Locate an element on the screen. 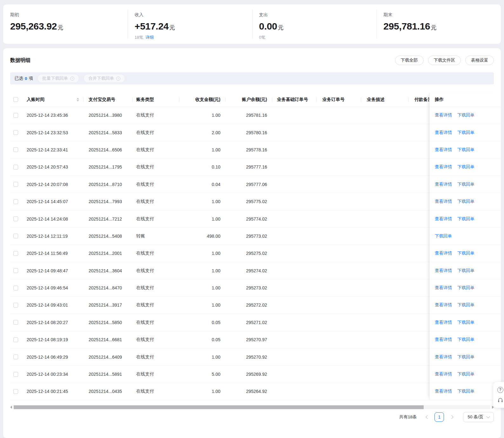 The image size is (504, 438). income-detail-link: 详细 is located at coordinates (150, 37).